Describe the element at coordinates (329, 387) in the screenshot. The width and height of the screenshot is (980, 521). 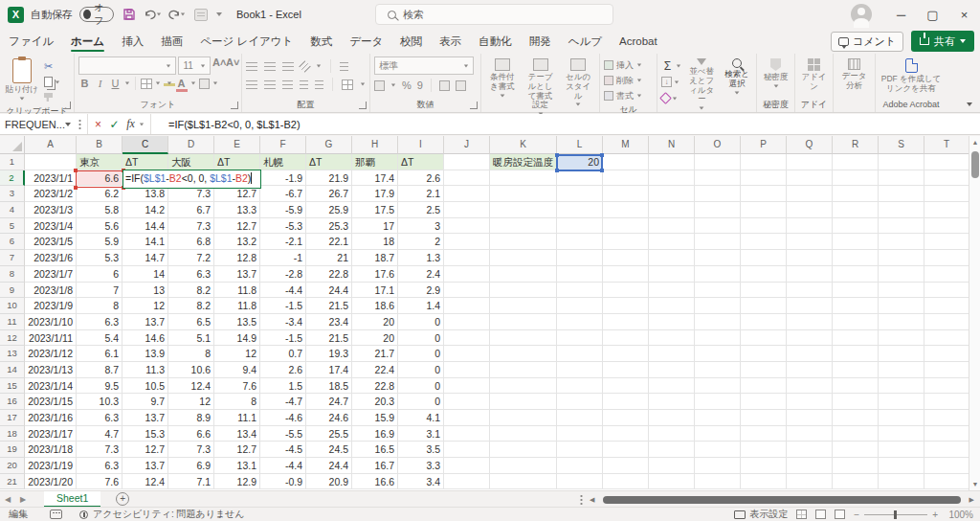
I see `cell-G15: 18.5` at that location.